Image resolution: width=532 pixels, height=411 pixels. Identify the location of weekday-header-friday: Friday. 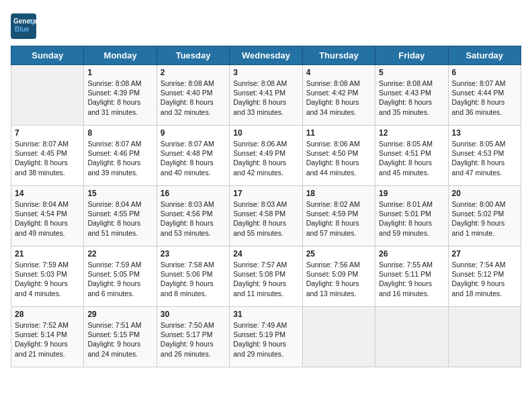
(412, 56).